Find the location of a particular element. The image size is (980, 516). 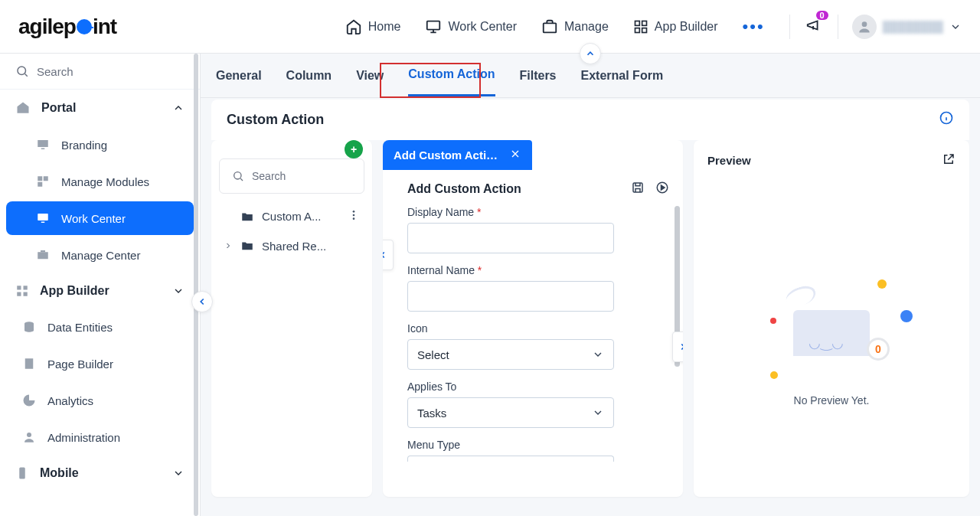

field-internal-name: Internal Name * is located at coordinates (538, 288).